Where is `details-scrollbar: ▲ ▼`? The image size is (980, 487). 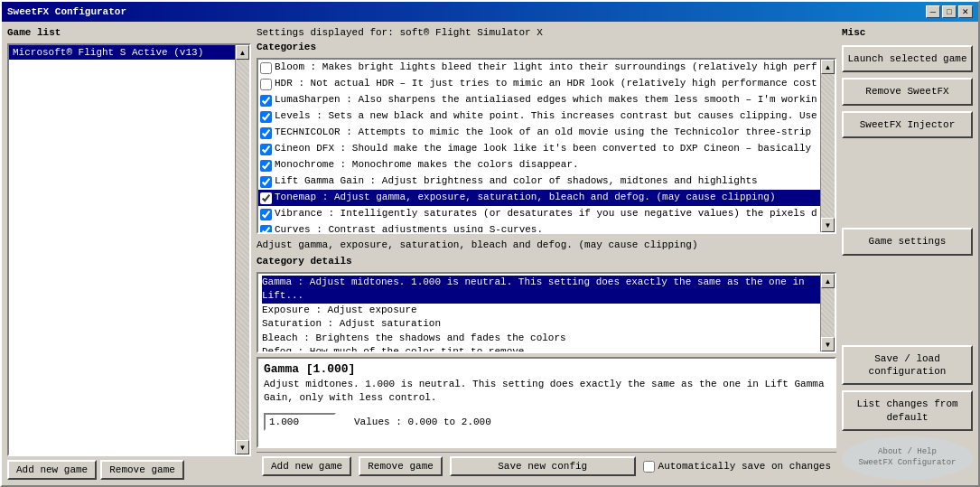
details-scrollbar: ▲ ▼ is located at coordinates (827, 313).